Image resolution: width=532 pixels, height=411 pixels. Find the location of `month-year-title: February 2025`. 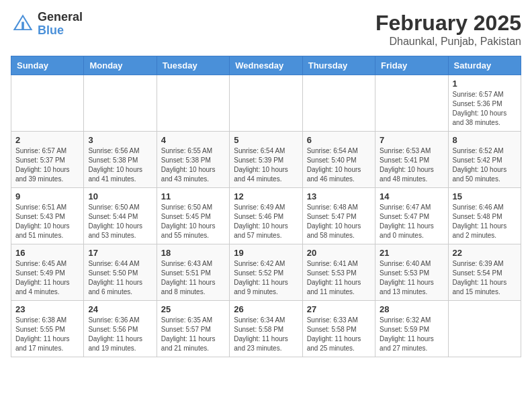

month-year-title: February 2025 is located at coordinates (449, 23).